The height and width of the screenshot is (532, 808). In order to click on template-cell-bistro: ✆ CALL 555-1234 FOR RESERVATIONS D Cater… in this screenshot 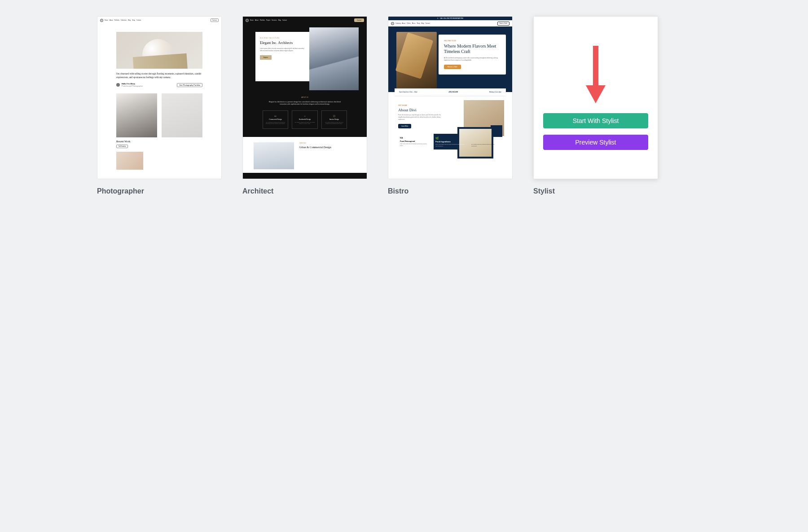, I will do `click(450, 106)`.